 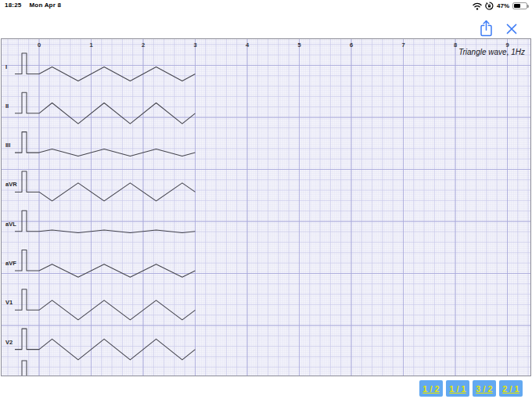 I want to click on share-icon, so click(x=487, y=28).